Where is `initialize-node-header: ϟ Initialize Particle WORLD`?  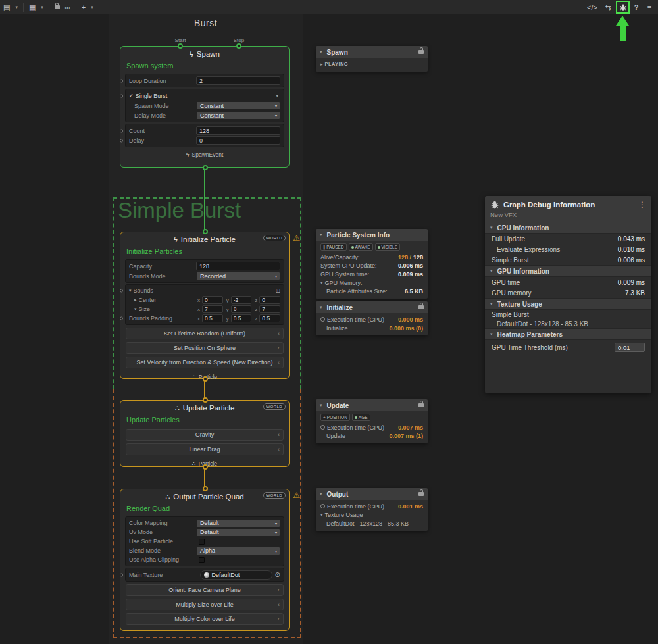 initialize-node-header: ϟ Initialize Particle WORLD is located at coordinates (205, 239).